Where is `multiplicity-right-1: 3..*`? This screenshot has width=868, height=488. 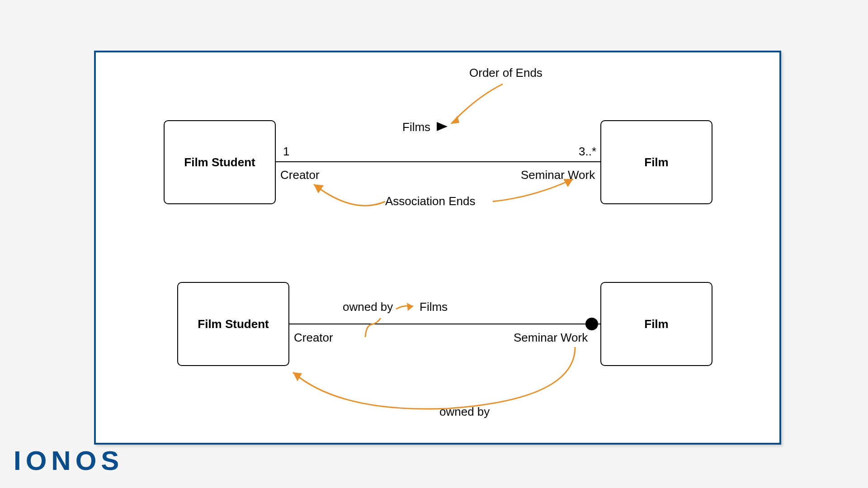 multiplicity-right-1: 3..* is located at coordinates (588, 152).